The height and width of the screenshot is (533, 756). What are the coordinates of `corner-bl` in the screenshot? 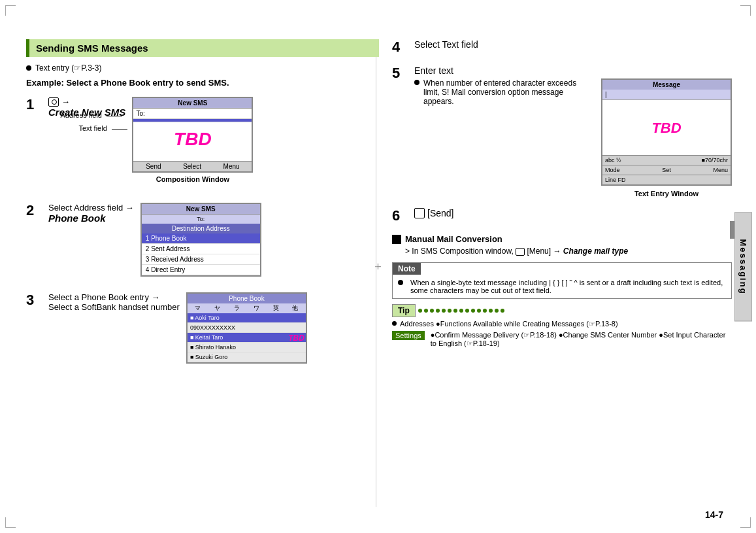 It's located at (10, 523).